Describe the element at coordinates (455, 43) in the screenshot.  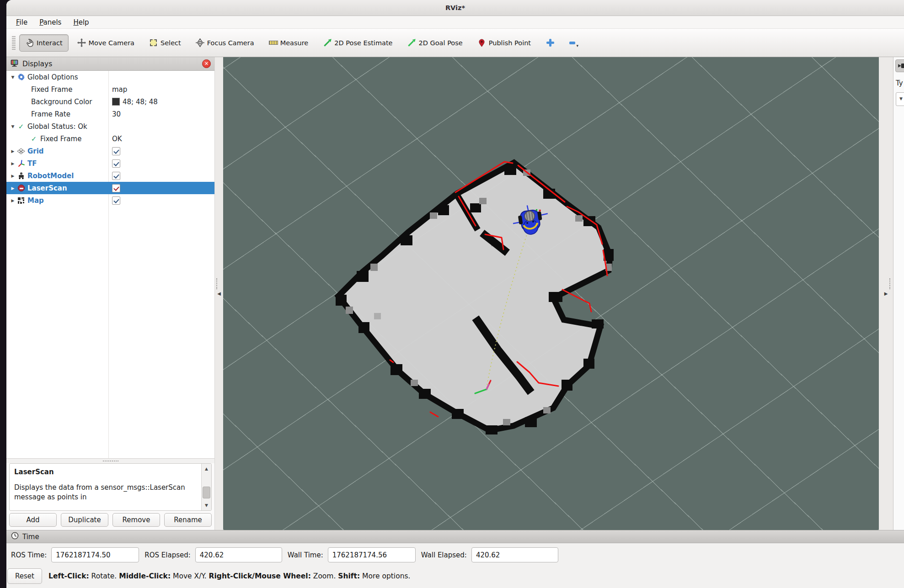
I see `toolbar: InteractMove CameraSelectFocus CameraMea…` at that location.